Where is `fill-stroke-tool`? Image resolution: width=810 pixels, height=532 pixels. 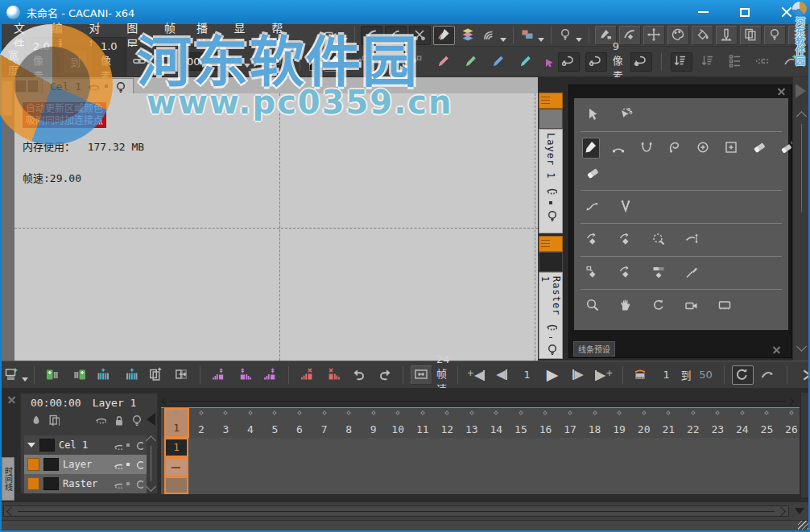
fill-stroke-tool is located at coordinates (626, 240).